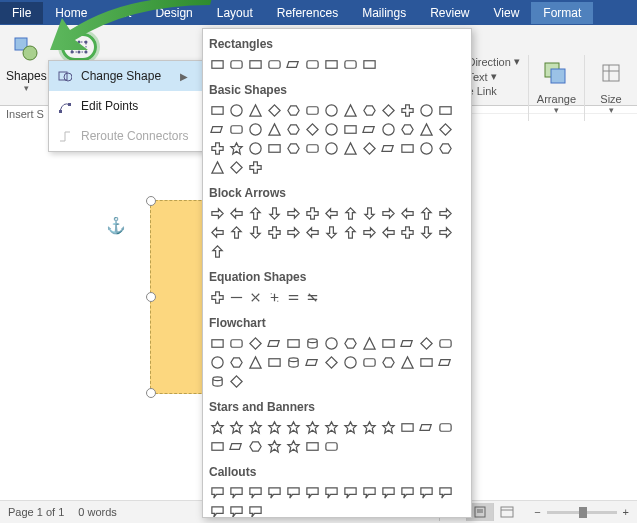 This screenshot has width=637, height=523. Describe the element at coordinates (537, 512) in the screenshot. I see `zoom-out-icon: −` at that location.